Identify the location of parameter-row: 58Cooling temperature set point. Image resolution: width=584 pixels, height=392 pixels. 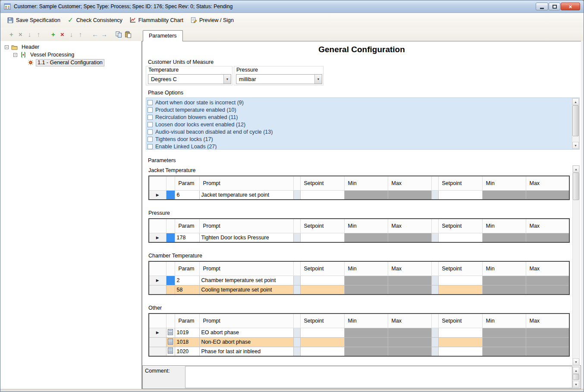
(359, 290).